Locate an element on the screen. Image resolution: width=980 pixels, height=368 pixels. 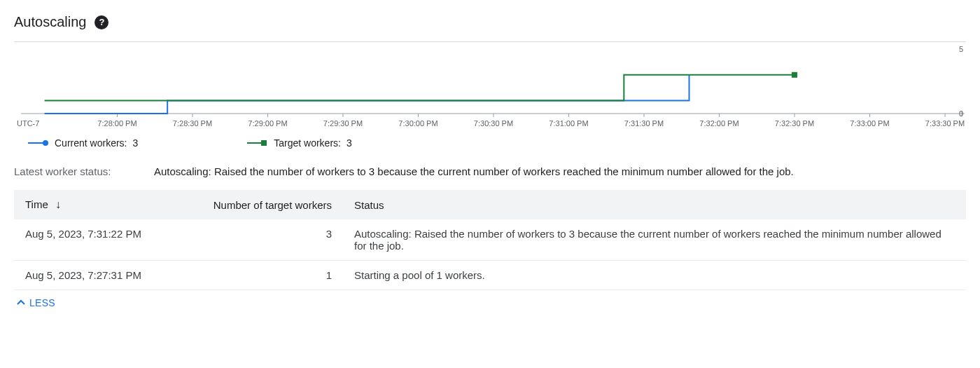
col-target-label: Number of target workers is located at coordinates (273, 205).